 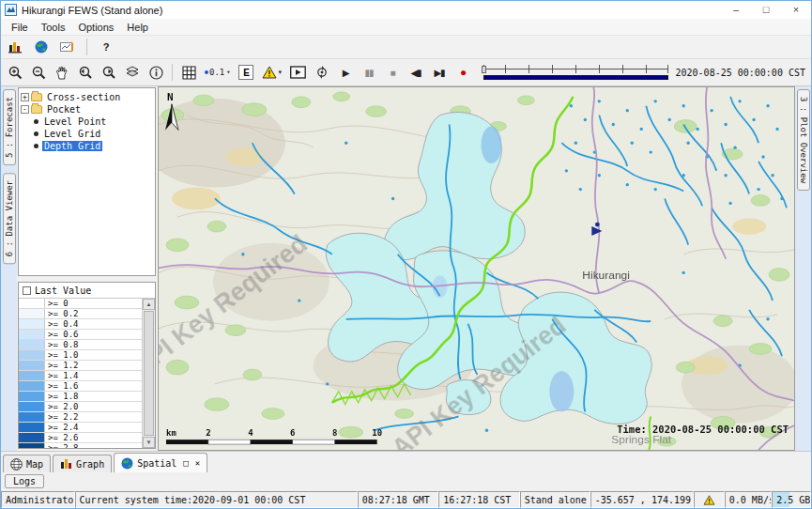 What do you see at coordinates (41, 47) in the screenshot?
I see `globe-icon` at bounding box center [41, 47].